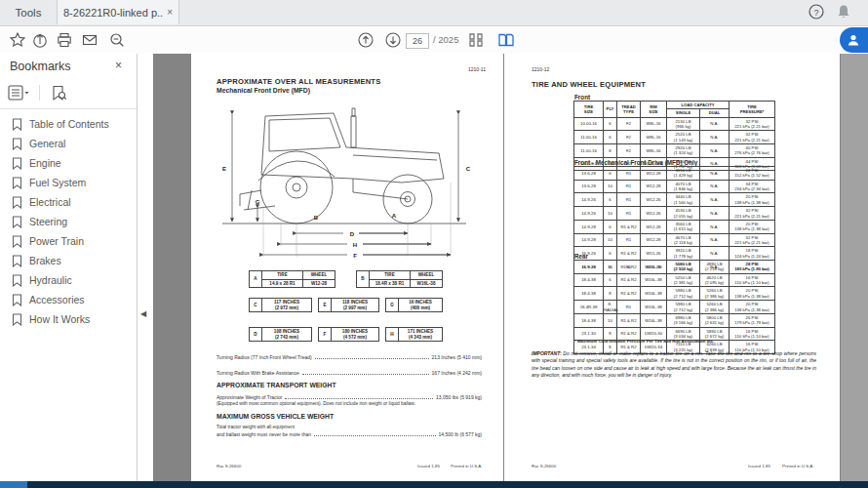  I want to click on bookmarks-close-icon: ×, so click(119, 65).